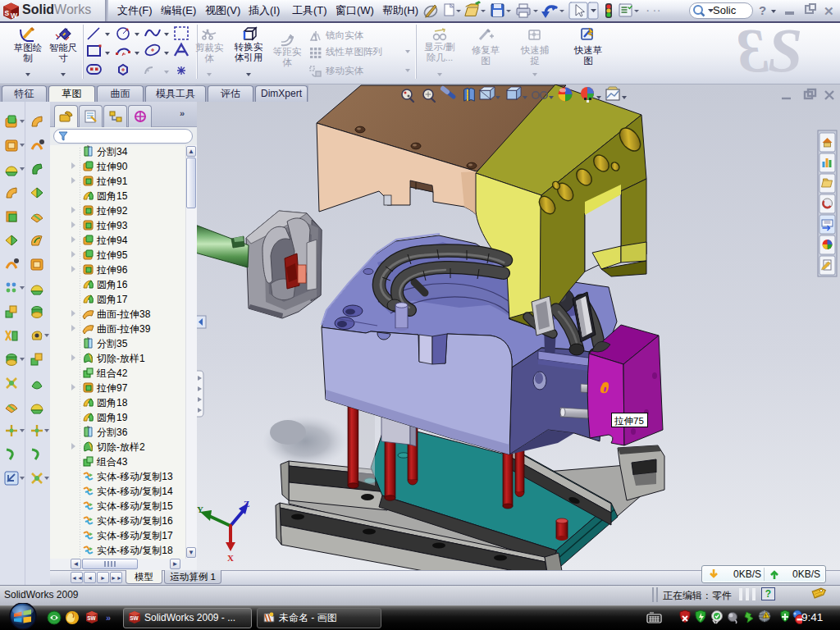  I want to click on svg-text: W, so click(15, 16).